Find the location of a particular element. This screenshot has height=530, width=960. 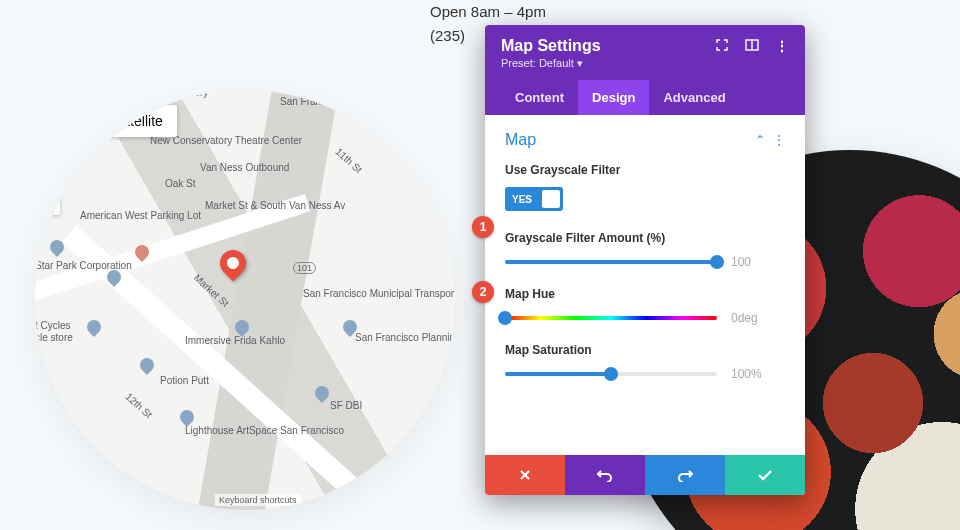

map-saturation-slider is located at coordinates (611, 374).